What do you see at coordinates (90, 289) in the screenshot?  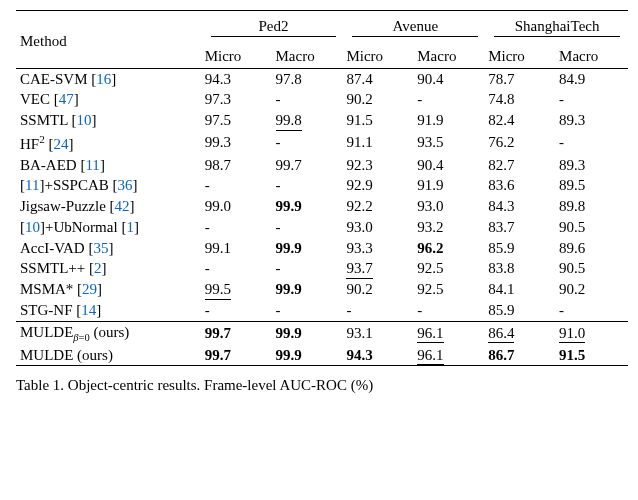 I see `citation-link: 29` at bounding box center [90, 289].